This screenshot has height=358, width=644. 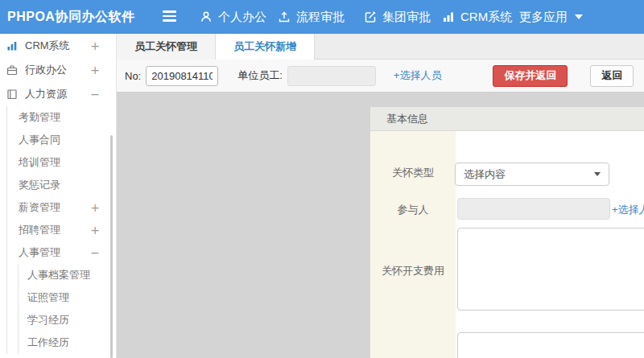 What do you see at coordinates (407, 18) in the screenshot?
I see `nav-item-label: 集团审批` at bounding box center [407, 18].